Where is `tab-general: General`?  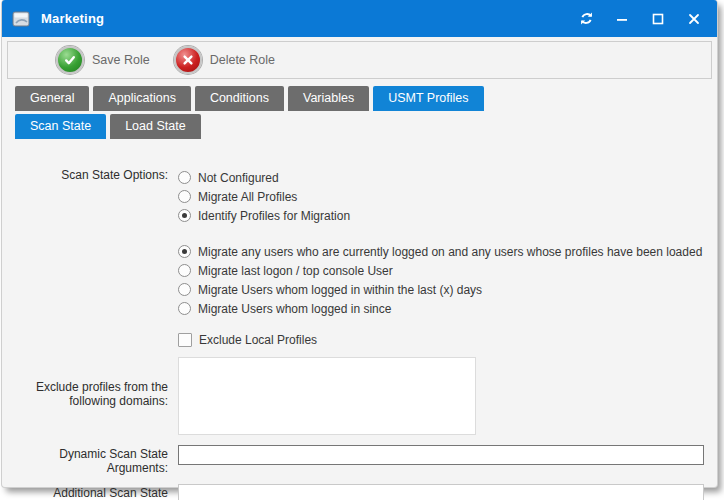 tab-general: General is located at coordinates (52, 98).